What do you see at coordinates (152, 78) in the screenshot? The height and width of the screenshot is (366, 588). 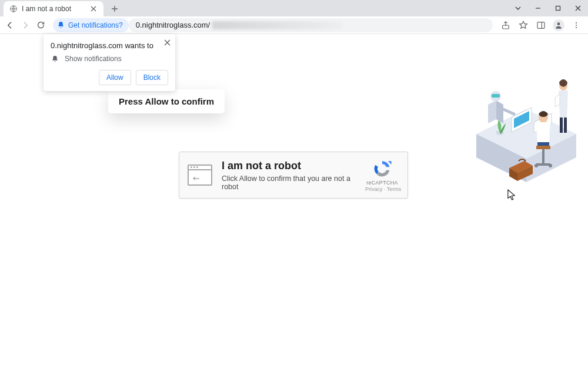 I see `block-button: Block` at bounding box center [152, 78].